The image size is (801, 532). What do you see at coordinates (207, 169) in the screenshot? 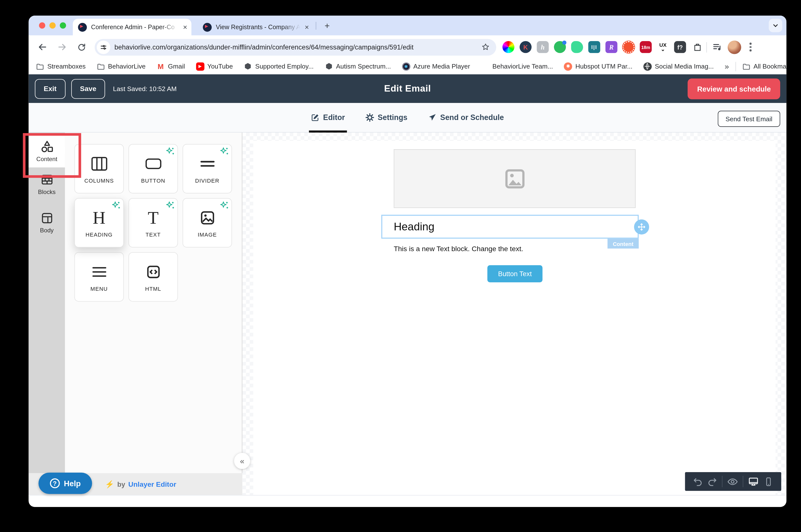
I see `tile-divider: DIVIDER` at bounding box center [207, 169].